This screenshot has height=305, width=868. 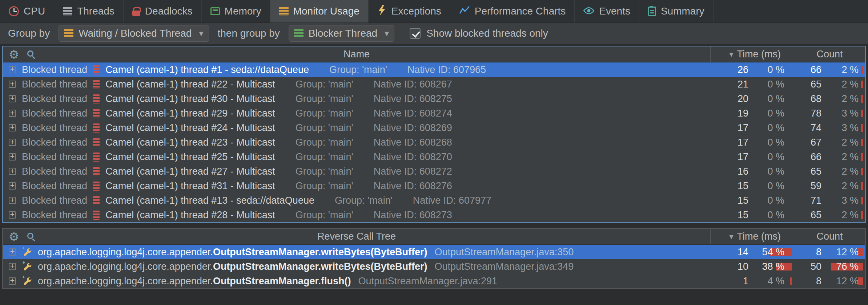 I want to click on blocked-thread-icon, so click(x=96, y=99).